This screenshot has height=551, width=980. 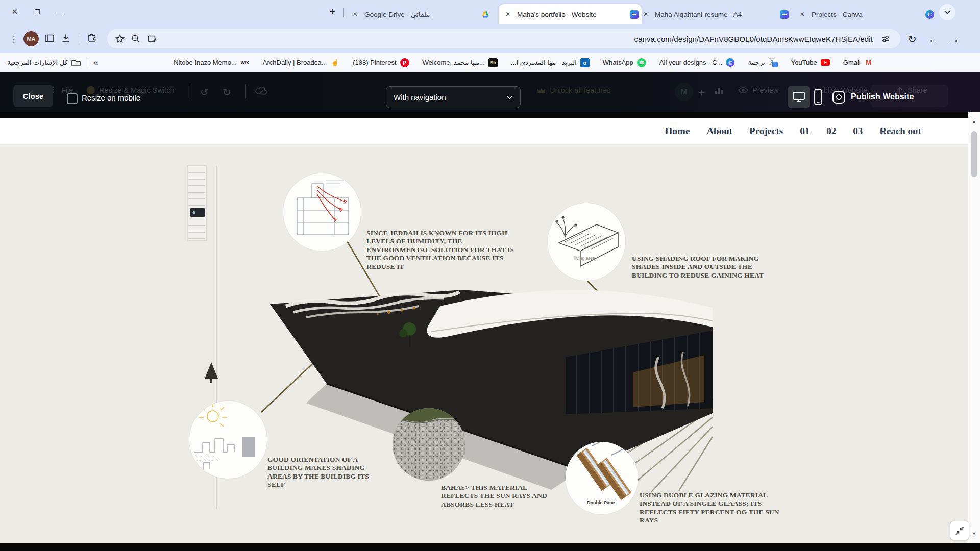 I want to click on tab-search-chevron-button, so click(x=947, y=12).